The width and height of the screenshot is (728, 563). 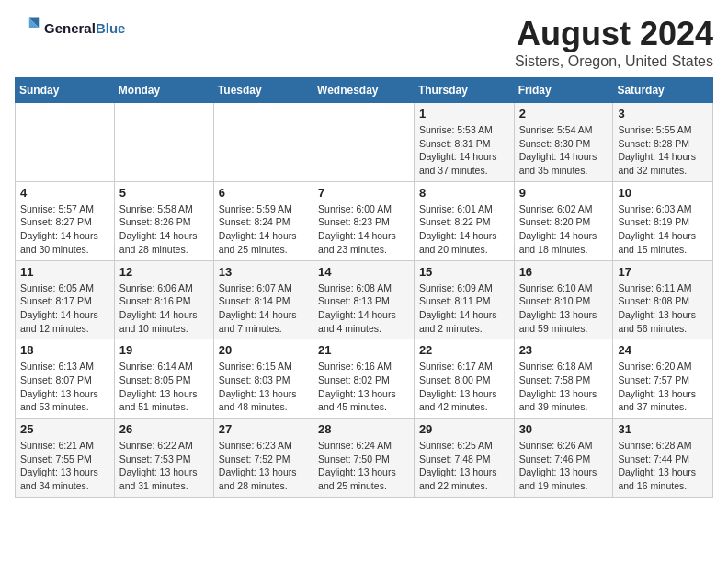 What do you see at coordinates (65, 90) in the screenshot?
I see `weekday-header: Sunday` at bounding box center [65, 90].